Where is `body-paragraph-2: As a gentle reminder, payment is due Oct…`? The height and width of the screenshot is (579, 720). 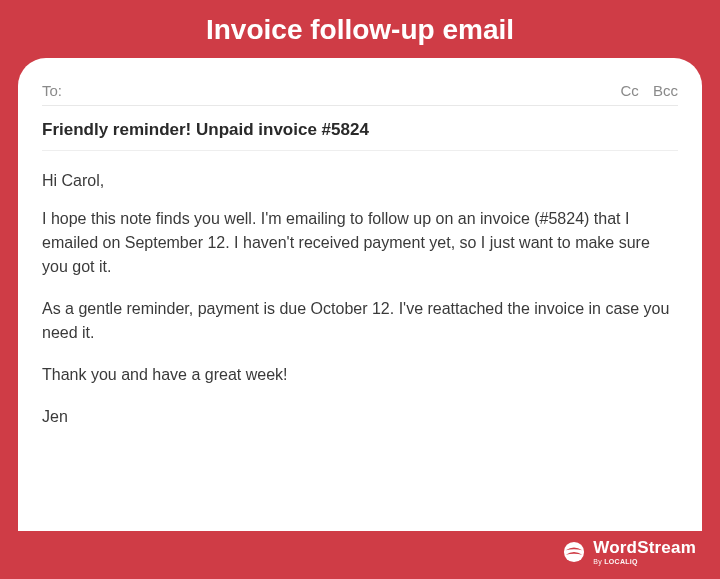 body-paragraph-2: As a gentle reminder, payment is due Oct… is located at coordinates (360, 321).